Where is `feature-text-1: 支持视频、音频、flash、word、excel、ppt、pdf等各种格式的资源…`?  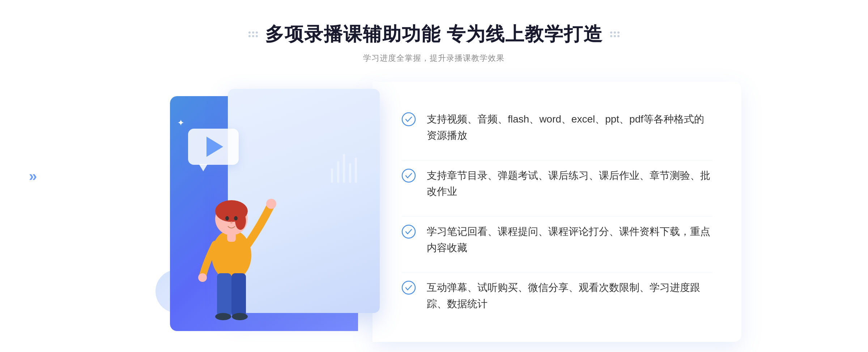
feature-text-1: 支持视频、音频、flash、word、excel、ppt、pdf等各种格式的资源… is located at coordinates (570, 128).